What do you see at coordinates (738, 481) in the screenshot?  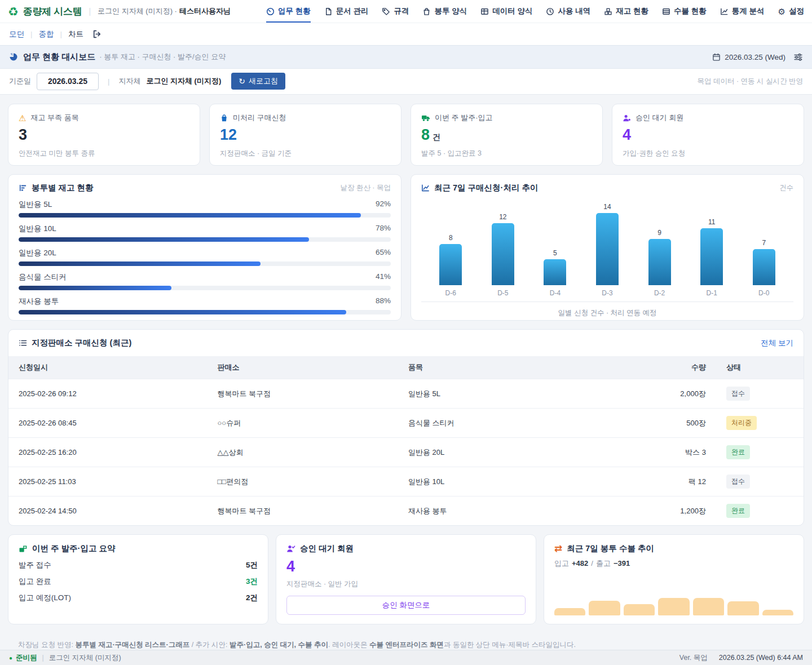 I see `status-badge: 접수` at bounding box center [738, 481].